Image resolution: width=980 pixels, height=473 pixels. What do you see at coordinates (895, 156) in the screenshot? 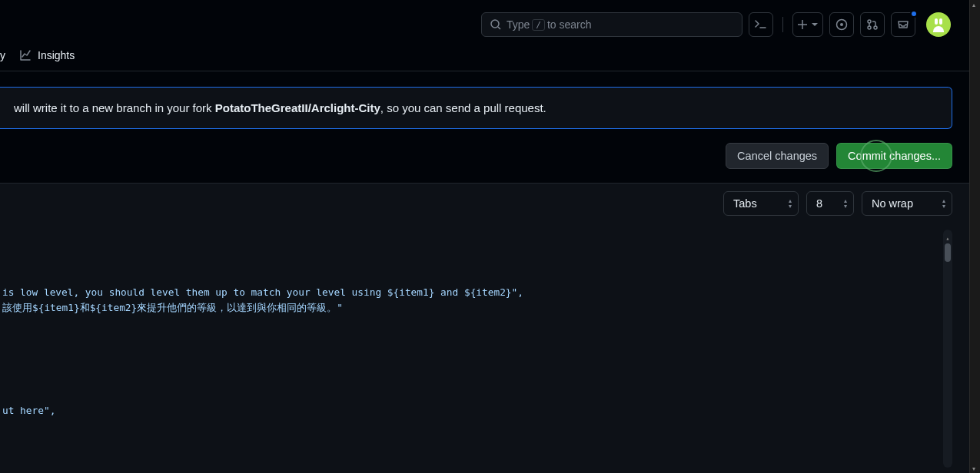
I see `commit-button: Commit changes...` at bounding box center [895, 156].